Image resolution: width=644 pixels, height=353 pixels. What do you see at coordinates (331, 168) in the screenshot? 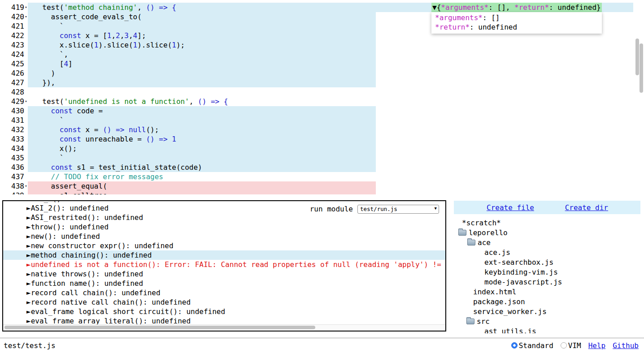
I see `code-line: const s1 = test_initial_state(code)` at bounding box center [331, 168].